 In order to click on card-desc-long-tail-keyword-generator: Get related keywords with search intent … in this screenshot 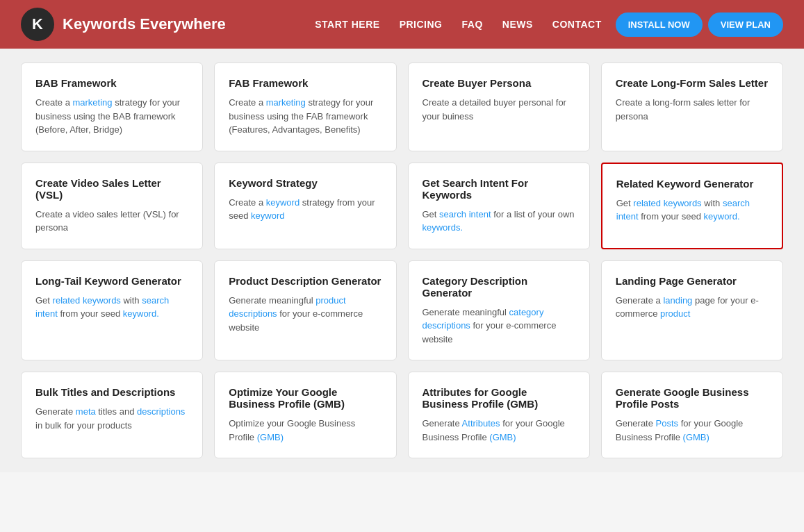, I will do `click(112, 307)`.